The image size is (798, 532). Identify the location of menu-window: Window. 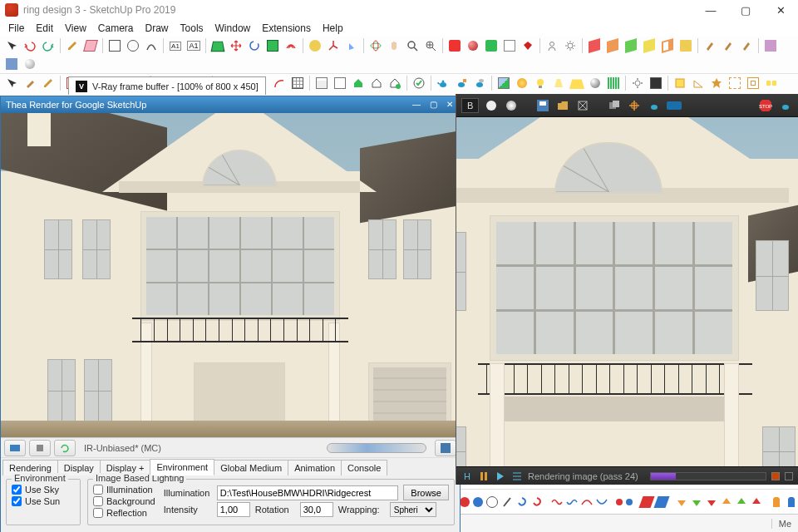
(233, 28).